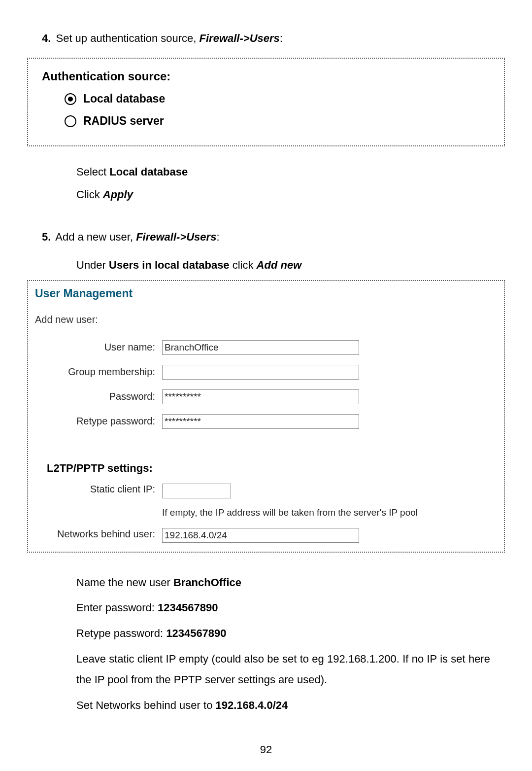 This screenshot has height=771, width=532. I want to click on step-5-line: 5. Add a new user, Firewall->Users:, so click(266, 237).